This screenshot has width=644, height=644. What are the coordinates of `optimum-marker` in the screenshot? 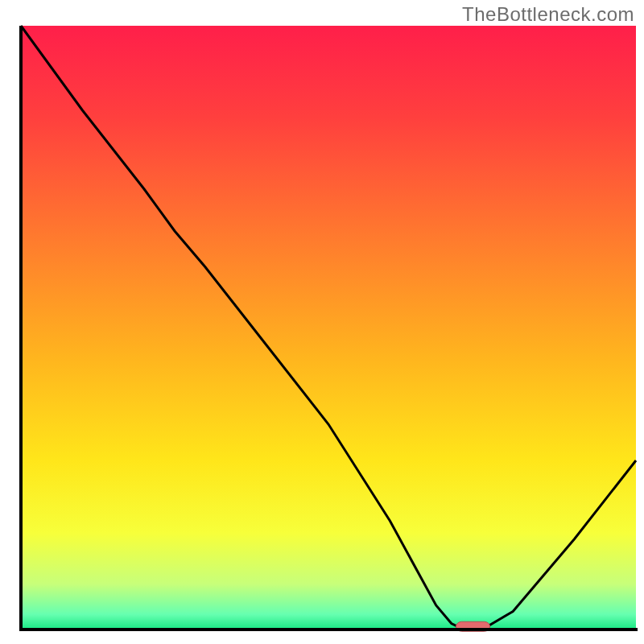 It's located at (473, 626).